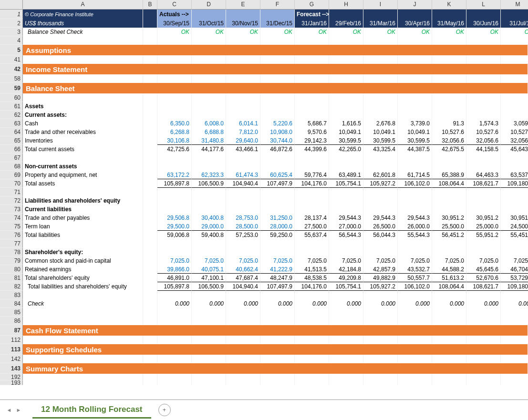  Describe the element at coordinates (381, 287) in the screenshot. I see `cell: 105,927.2` at that location.